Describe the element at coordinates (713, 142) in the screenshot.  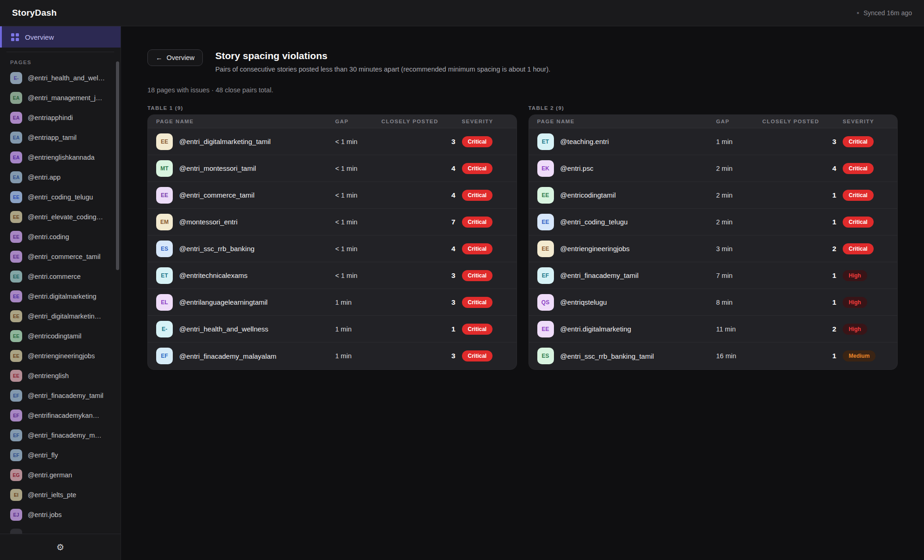
I see `table-row: ET @teaching.entri 1 min 3 Critical` at that location.